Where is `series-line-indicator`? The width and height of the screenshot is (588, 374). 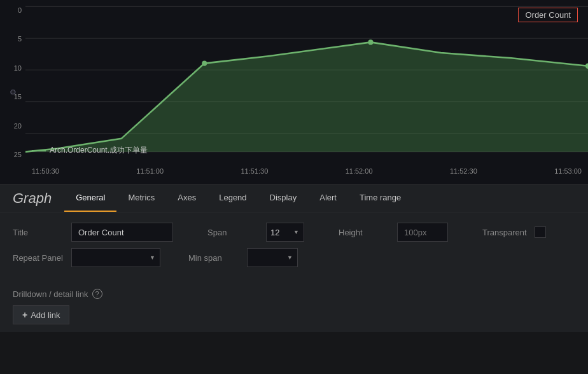 series-line-indicator is located at coordinates (39, 151).